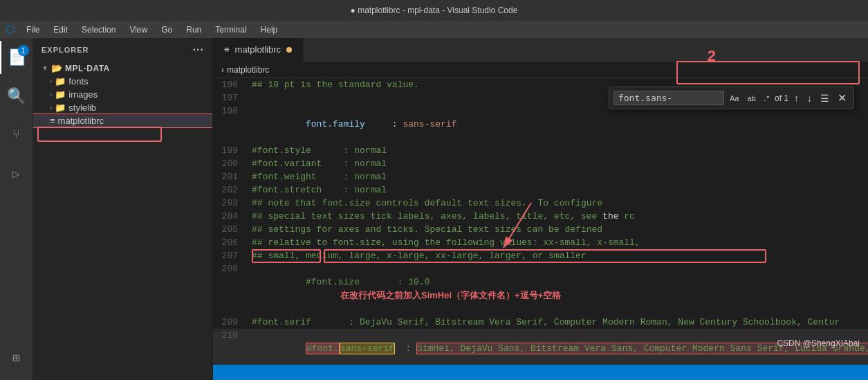  I want to click on tab-bar: ≡ matplotlibrc, so click(541, 50).